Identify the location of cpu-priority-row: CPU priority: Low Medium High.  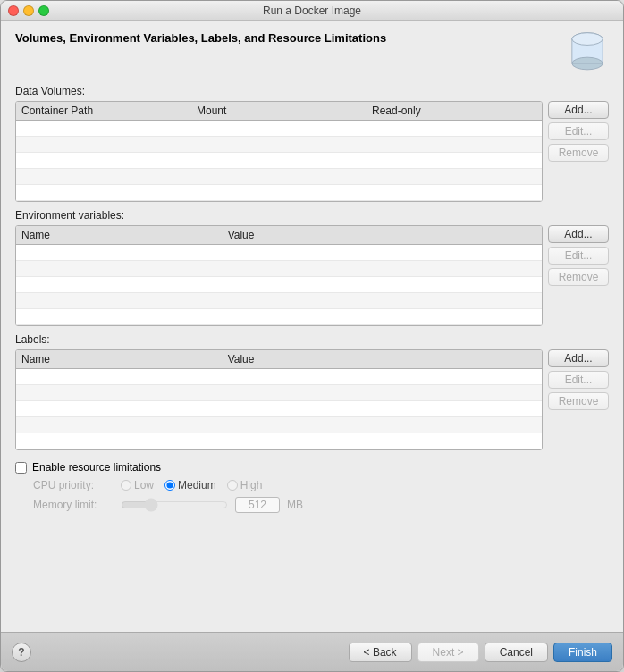
(312, 485).